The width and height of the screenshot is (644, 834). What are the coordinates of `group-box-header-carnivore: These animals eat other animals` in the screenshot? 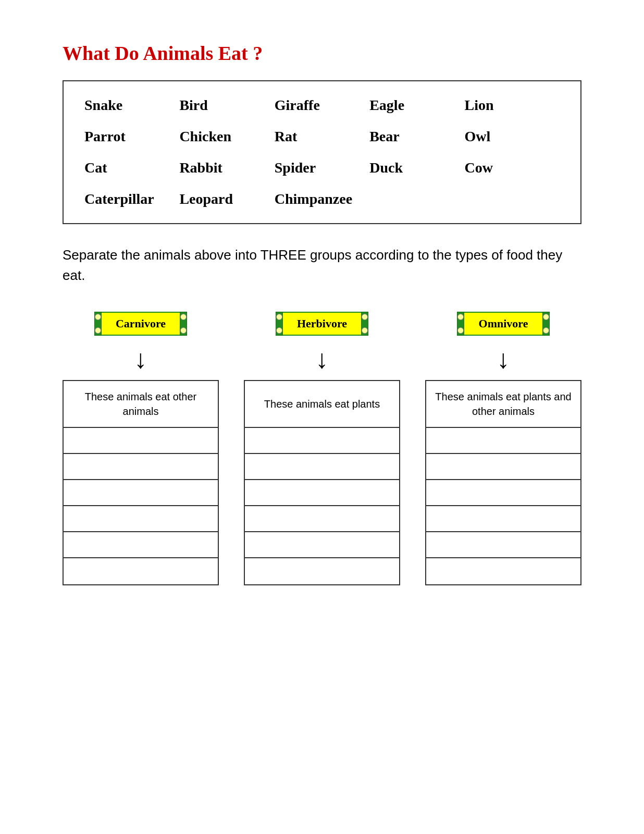 It's located at (141, 404).